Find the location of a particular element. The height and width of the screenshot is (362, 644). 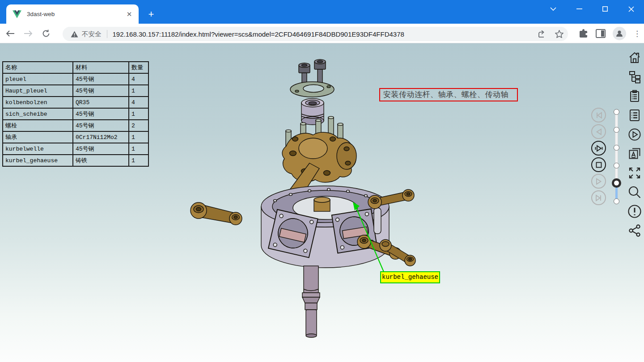

spider-flange is located at coordinates (319, 157).